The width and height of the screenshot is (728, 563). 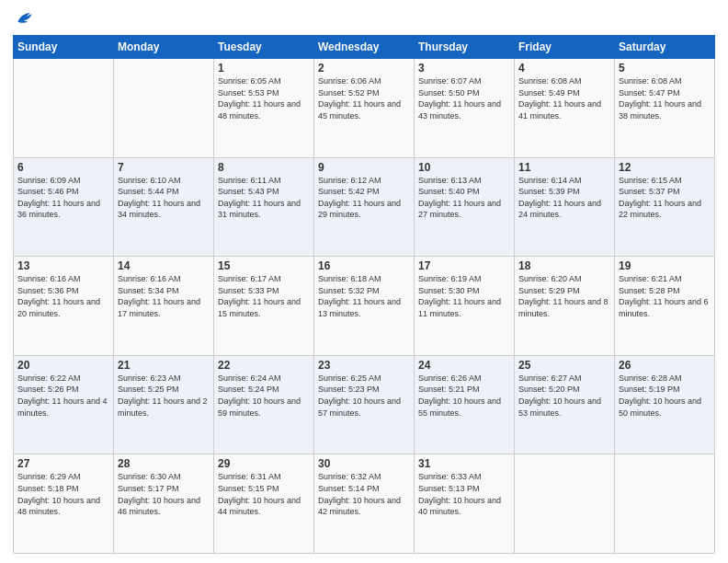 I want to click on day-number: 30, so click(x=364, y=464).